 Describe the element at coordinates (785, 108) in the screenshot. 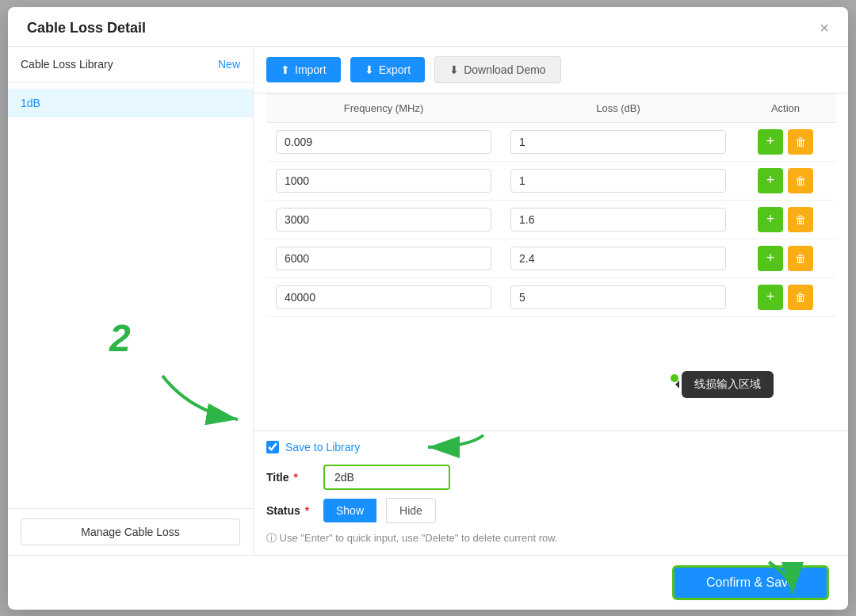

I see `col-action: Action` at that location.